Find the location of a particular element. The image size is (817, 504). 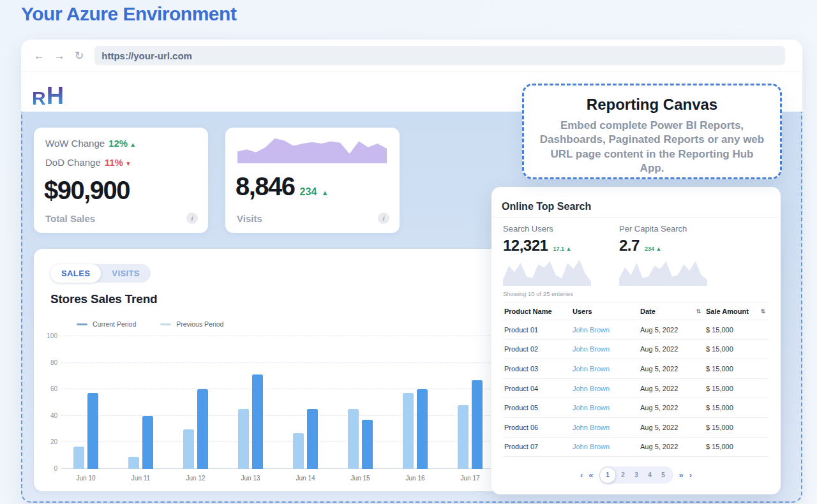

table-row: Product 06John BrownAug 5, 2022$ 15,000 is located at coordinates (636, 427).